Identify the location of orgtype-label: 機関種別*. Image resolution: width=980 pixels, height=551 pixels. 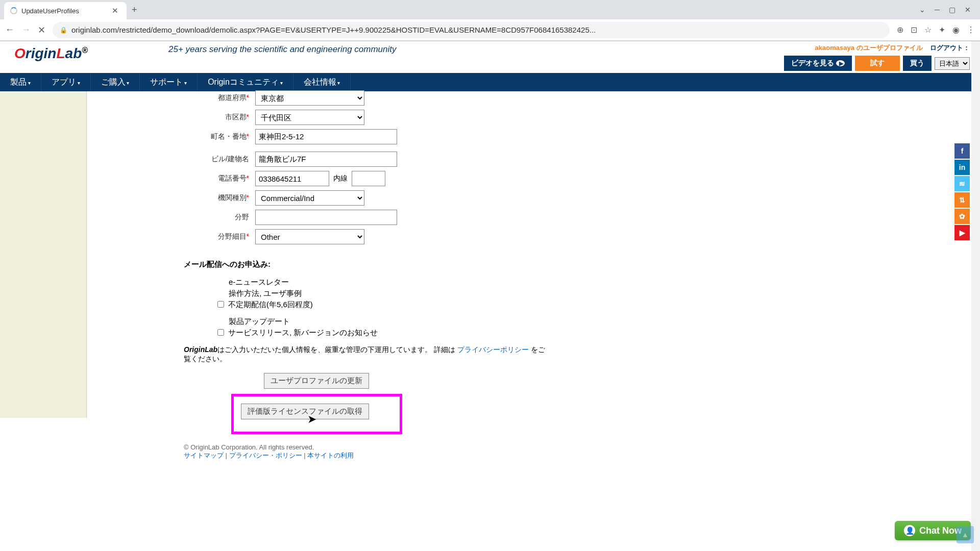
(171, 198).